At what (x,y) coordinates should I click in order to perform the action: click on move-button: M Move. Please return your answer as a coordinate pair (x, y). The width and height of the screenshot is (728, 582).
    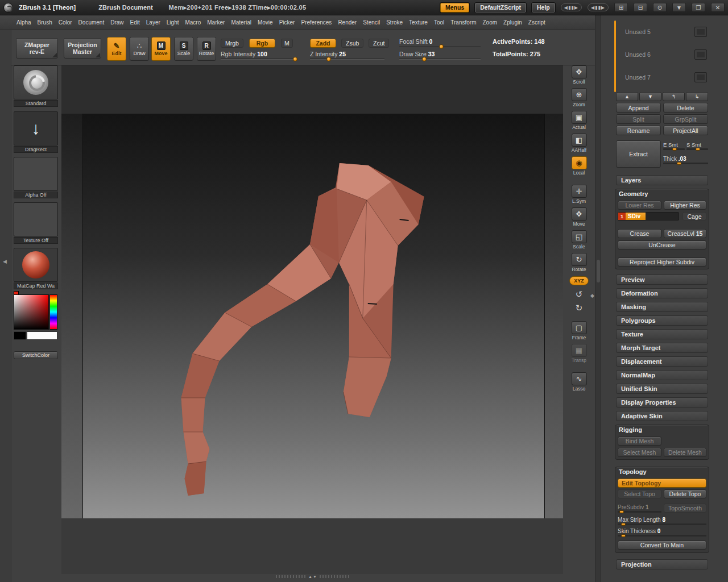
    Looking at the image, I should click on (161, 49).